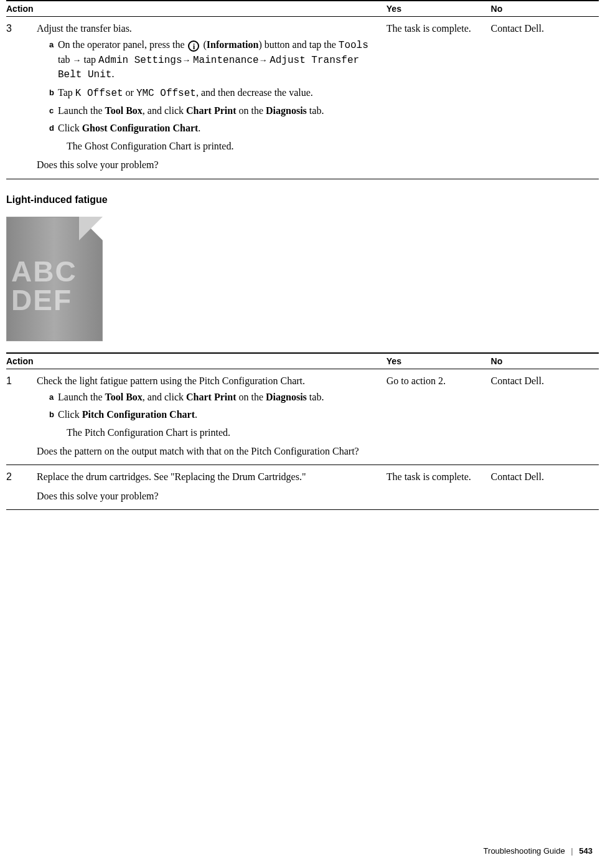  What do you see at coordinates (44, 300) in the screenshot?
I see `text-line: DEF` at bounding box center [44, 300].